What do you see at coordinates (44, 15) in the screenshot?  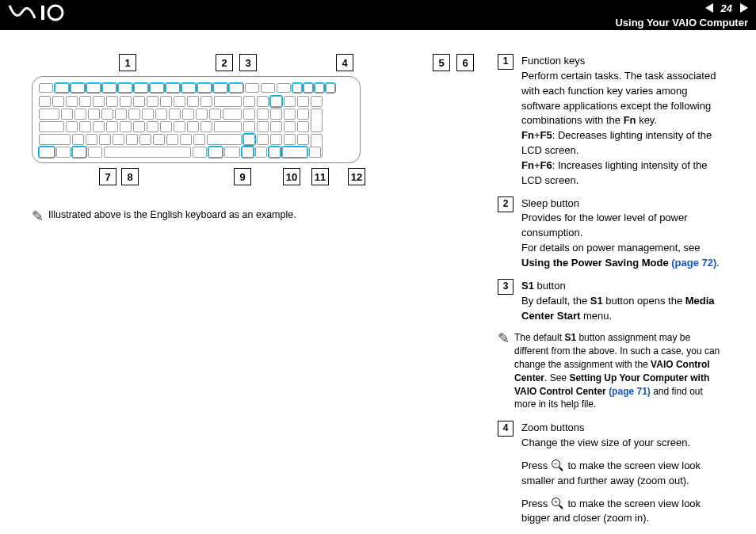 I see `vaio-logo` at bounding box center [44, 15].